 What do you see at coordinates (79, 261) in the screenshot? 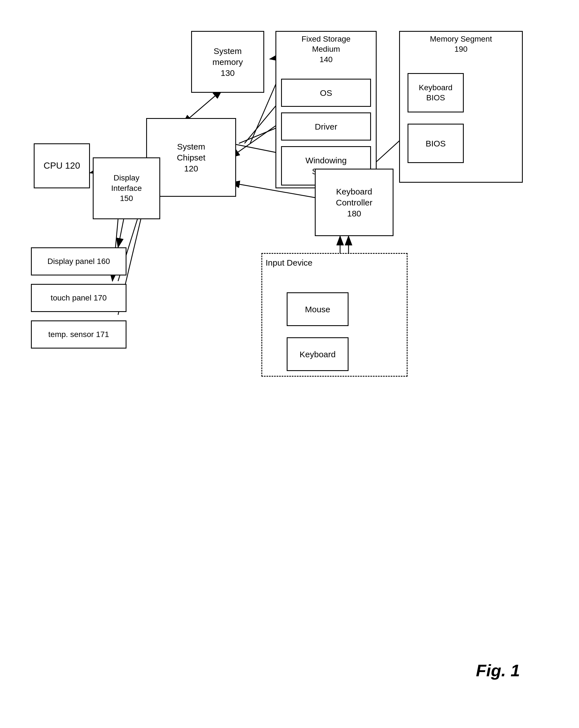
I see `display-panel-box: Display panel 160` at bounding box center [79, 261].